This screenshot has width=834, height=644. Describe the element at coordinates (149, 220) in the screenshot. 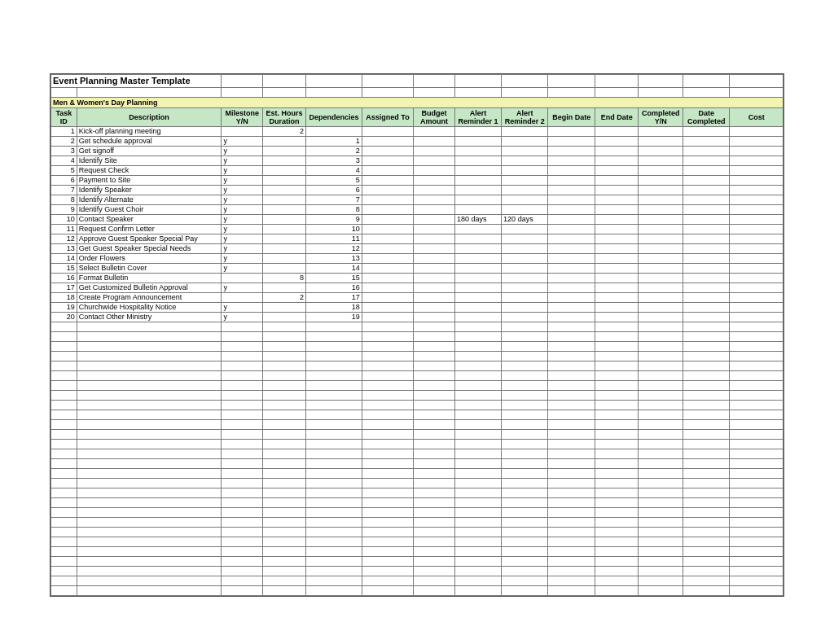

I see `cell-desc: Contact Speaker` at that location.